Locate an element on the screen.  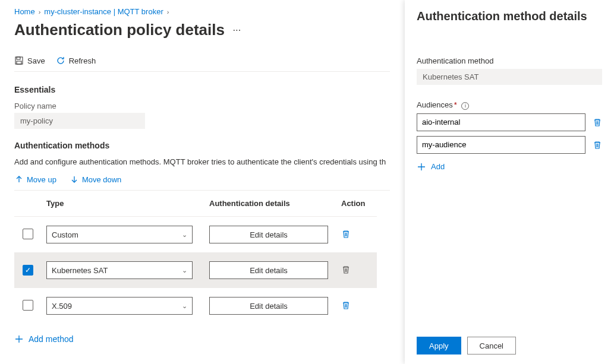
table-row: Kubernetes SAT ⌄ Edit details is located at coordinates (196, 270).